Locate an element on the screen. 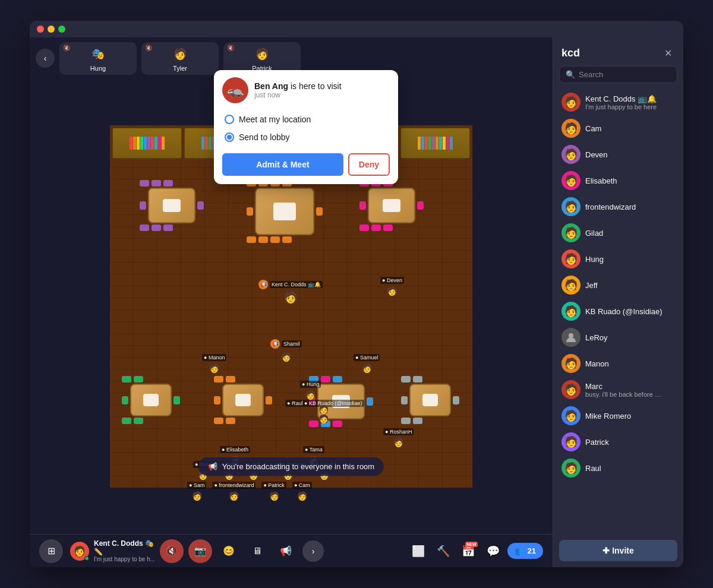 This screenshot has height=588, width=713. broadcast-button: 📢 is located at coordinates (286, 551).